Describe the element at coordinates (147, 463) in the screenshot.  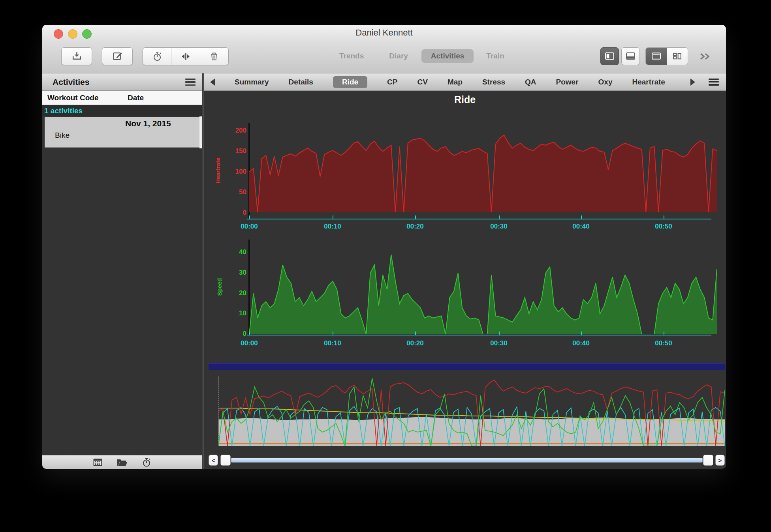
I see `stopwatch-icon` at that location.